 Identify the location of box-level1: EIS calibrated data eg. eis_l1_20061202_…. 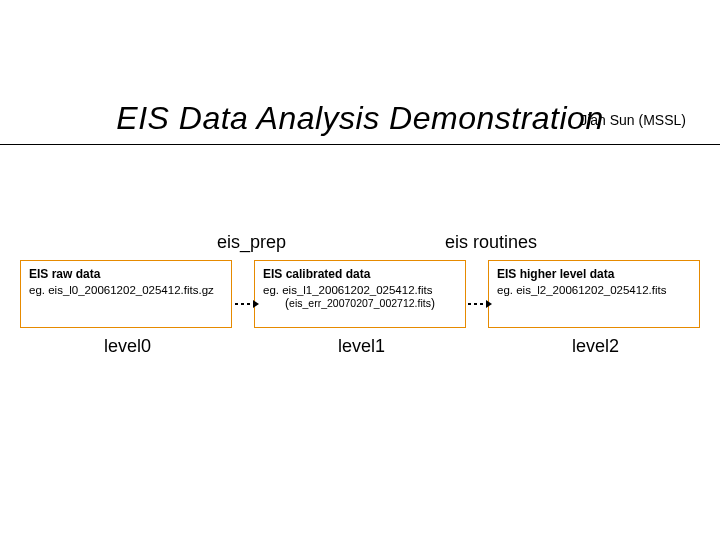
(360, 294).